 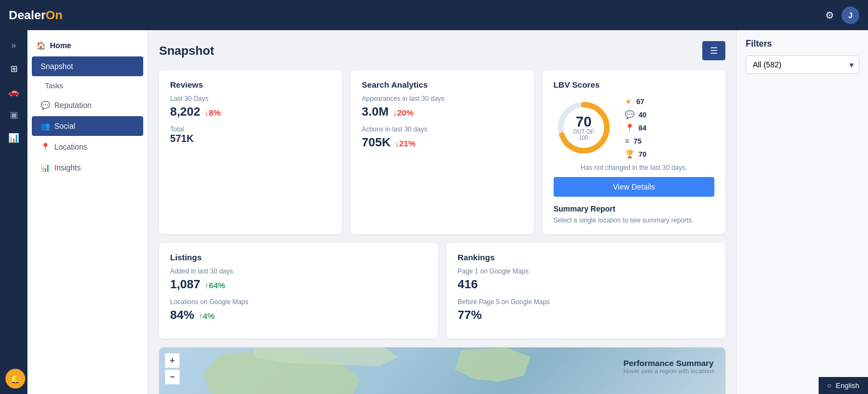 What do you see at coordinates (442, 84) in the screenshot?
I see `search-analytics-title: Search Analytics` at bounding box center [442, 84].